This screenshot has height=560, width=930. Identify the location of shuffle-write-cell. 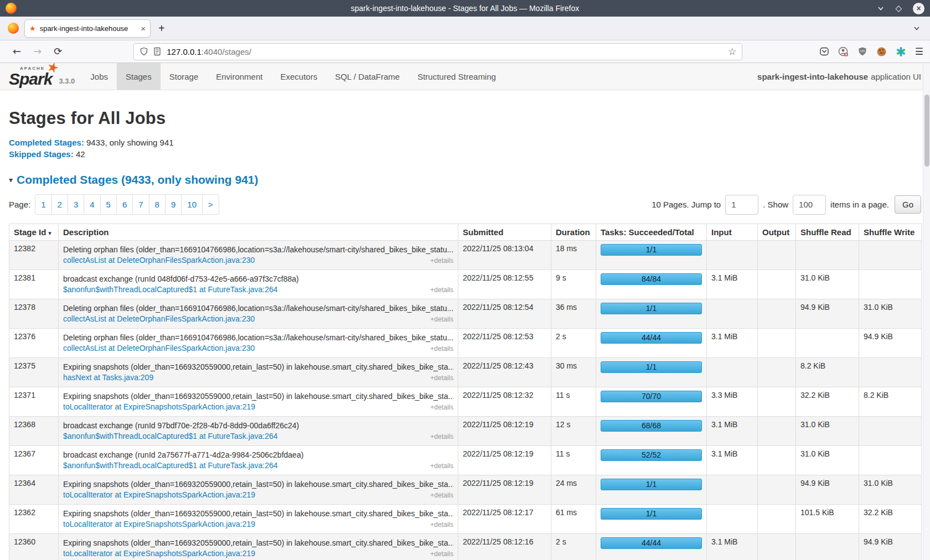
(890, 373).